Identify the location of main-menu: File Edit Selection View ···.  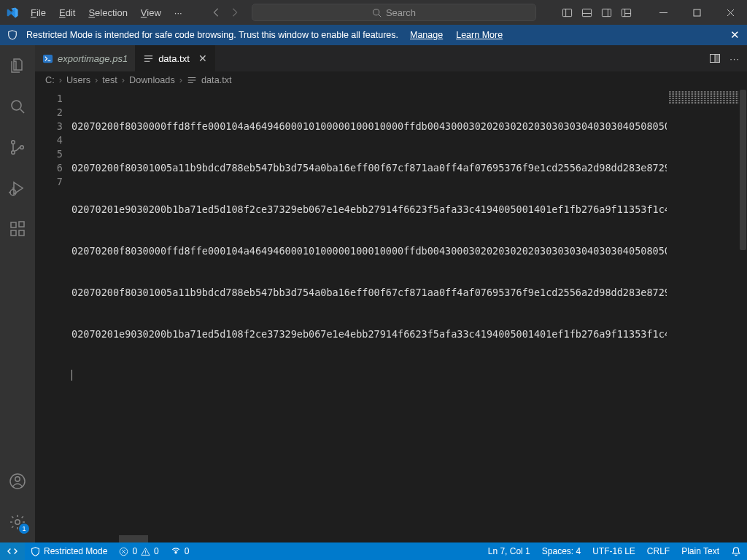
(107, 13).